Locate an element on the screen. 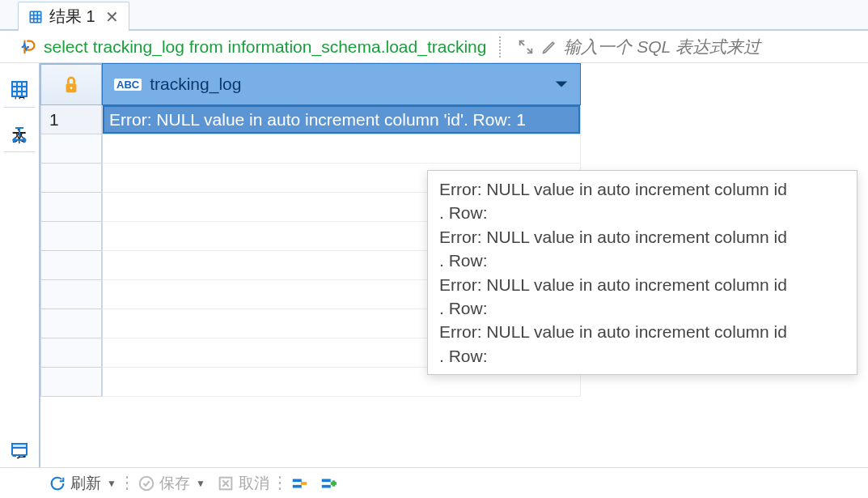  tab-bar: 结果 1 ✕ is located at coordinates (434, 15).